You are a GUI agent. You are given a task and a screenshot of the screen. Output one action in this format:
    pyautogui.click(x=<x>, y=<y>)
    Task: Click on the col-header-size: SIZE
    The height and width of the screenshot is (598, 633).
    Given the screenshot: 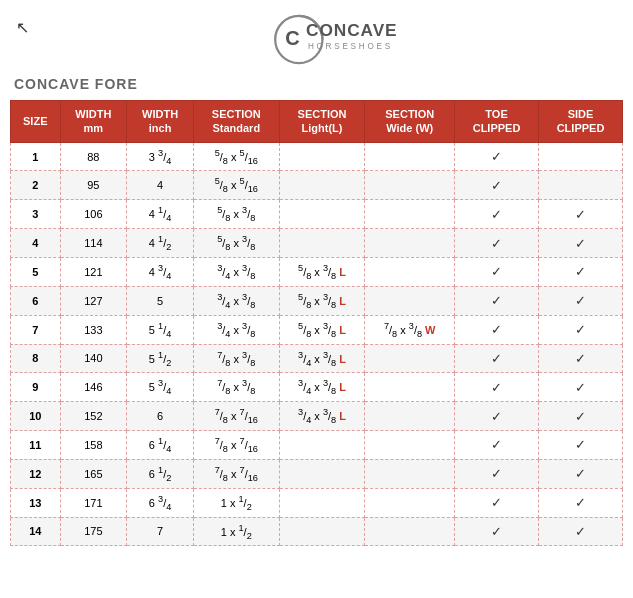 What is the action you would take?
    pyautogui.click(x=36, y=122)
    